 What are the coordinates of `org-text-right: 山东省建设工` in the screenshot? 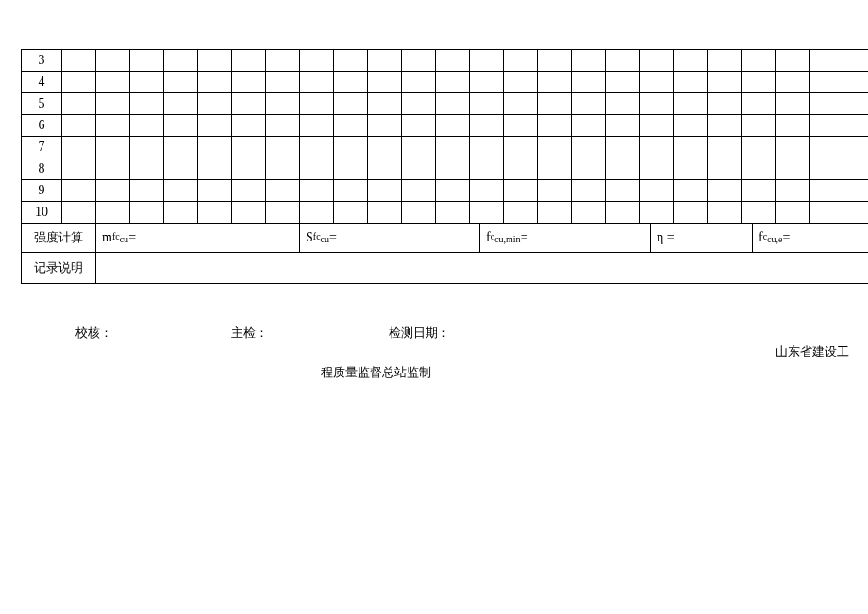 It's located at (812, 352).